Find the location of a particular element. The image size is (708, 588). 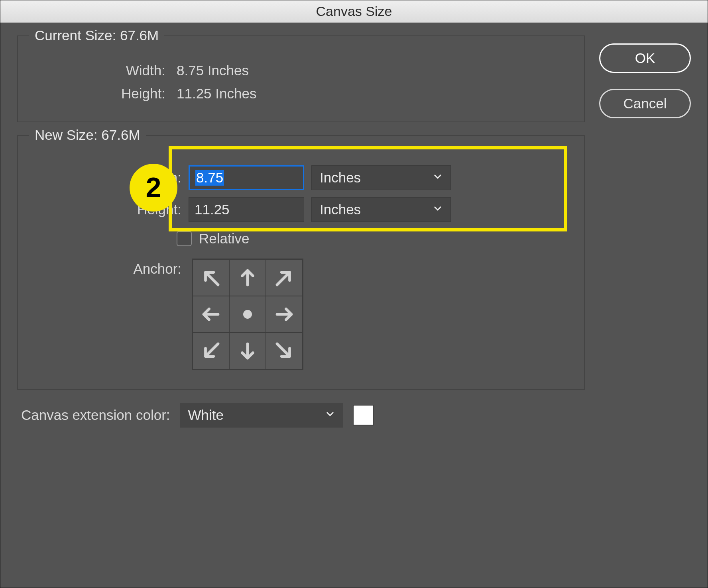

extension-color-swatch is located at coordinates (363, 415).